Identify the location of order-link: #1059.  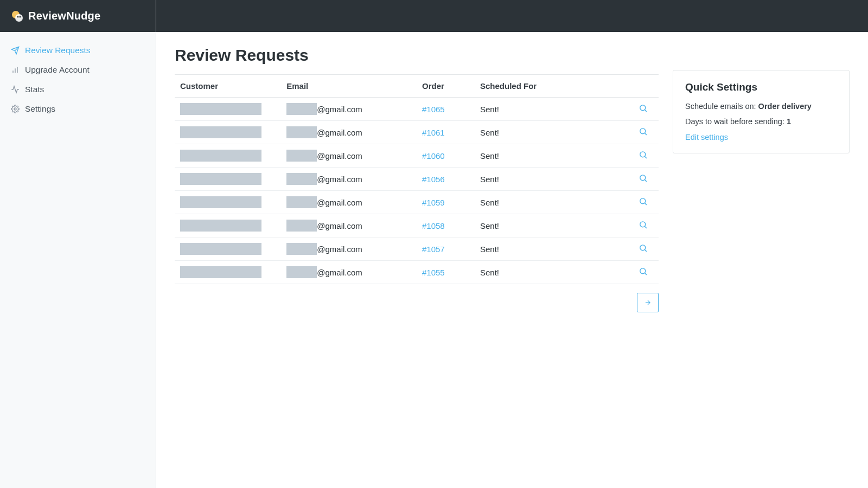
(433, 203).